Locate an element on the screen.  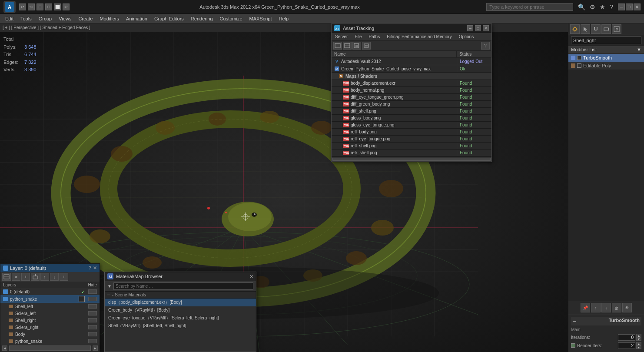
at-row-maxfile: M Green_Python_Snake_Curled_pose_vray.ma… is located at coordinates (412, 69).